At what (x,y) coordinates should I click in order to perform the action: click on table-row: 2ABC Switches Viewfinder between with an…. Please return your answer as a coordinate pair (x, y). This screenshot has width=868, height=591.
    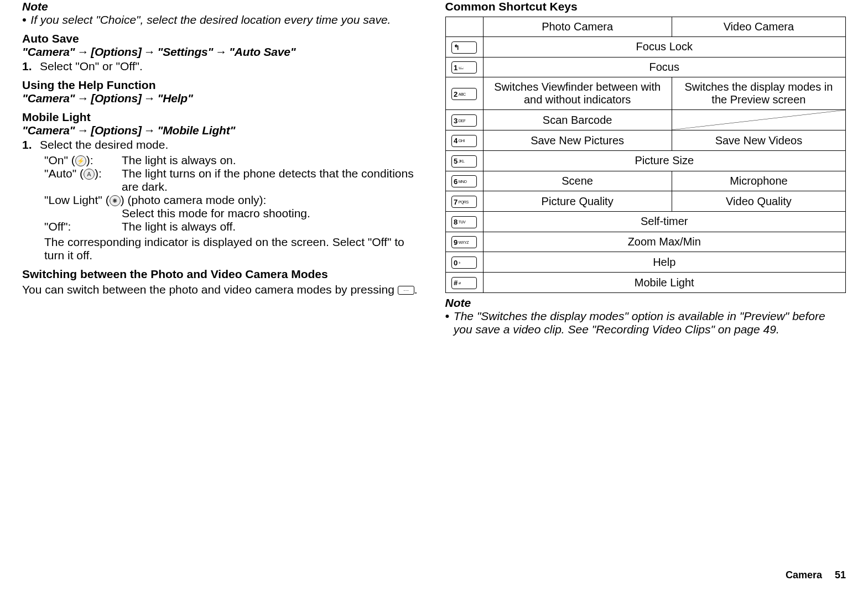
    Looking at the image, I should click on (646, 94).